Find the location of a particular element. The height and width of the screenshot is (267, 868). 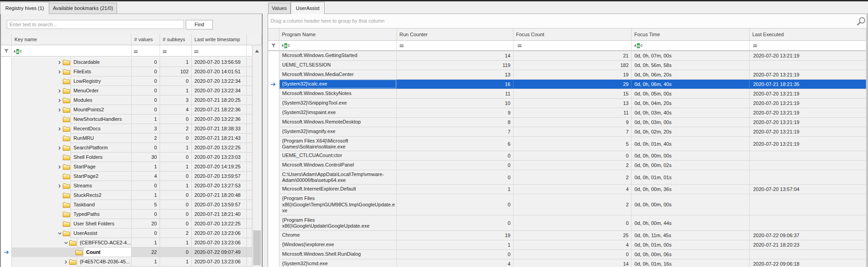

tree-cell-timestamp: 2020-07-21 18:38:33 is located at coordinates (219, 129).